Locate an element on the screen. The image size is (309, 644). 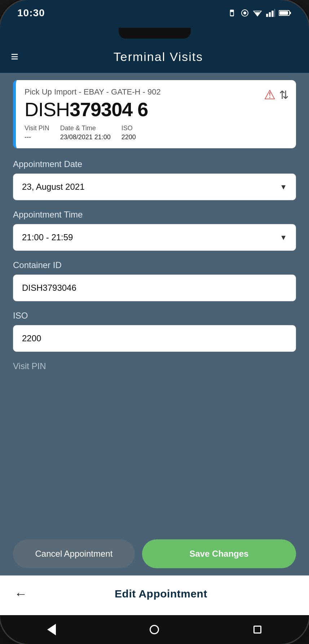
visit-pin-section: Visit PIN is located at coordinates (154, 366).